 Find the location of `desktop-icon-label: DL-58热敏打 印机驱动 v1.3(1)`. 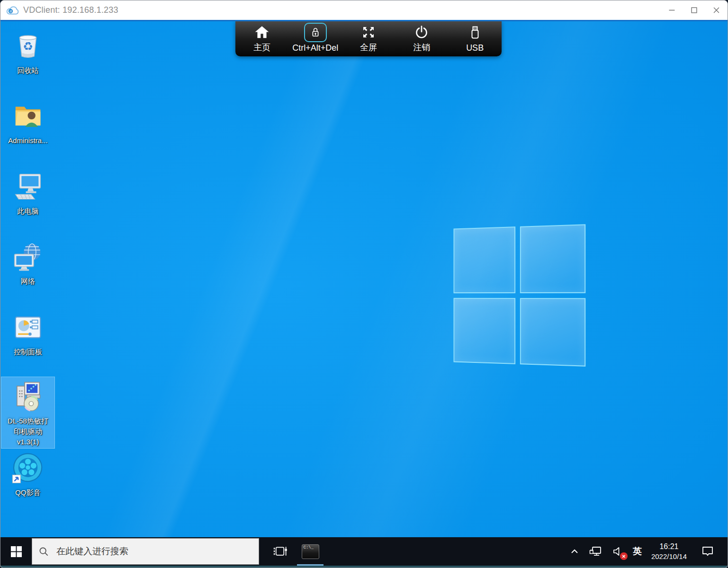

desktop-icon-label: DL-58热敏打 印机驱动 v1.3(1) is located at coordinates (28, 431).